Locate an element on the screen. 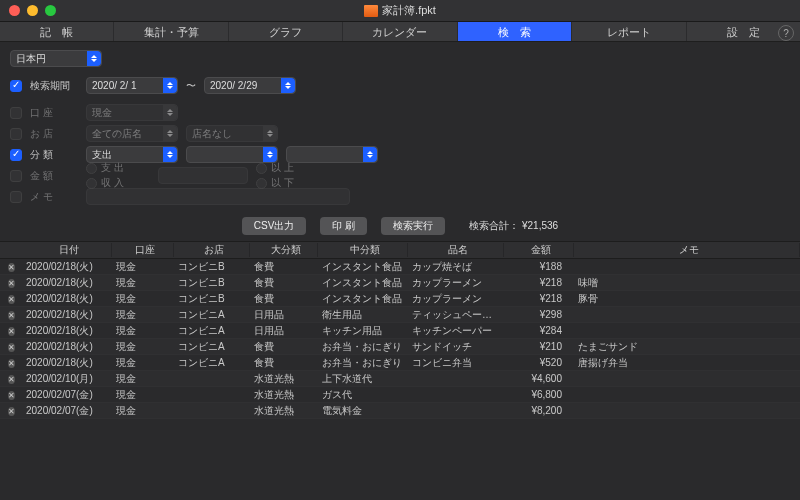  csv-button: CSV出力 is located at coordinates (274, 226).